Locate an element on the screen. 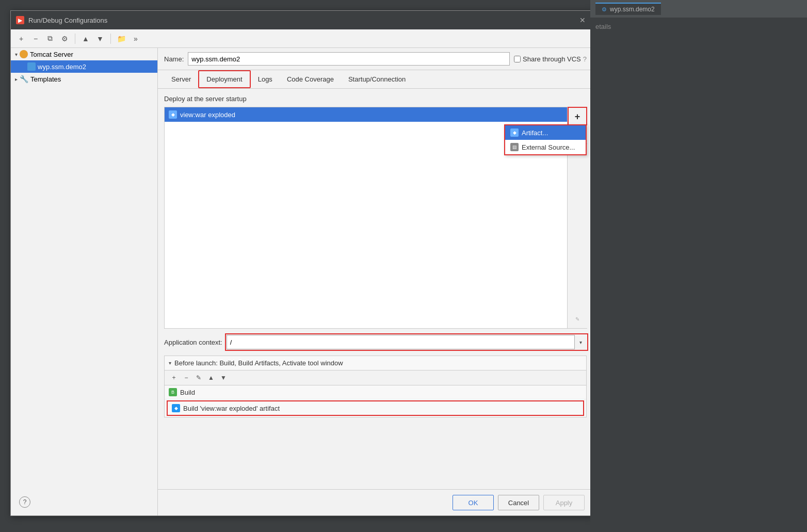 This screenshot has height=532, width=807. context-input-wrapper: ▾ is located at coordinates (407, 342).